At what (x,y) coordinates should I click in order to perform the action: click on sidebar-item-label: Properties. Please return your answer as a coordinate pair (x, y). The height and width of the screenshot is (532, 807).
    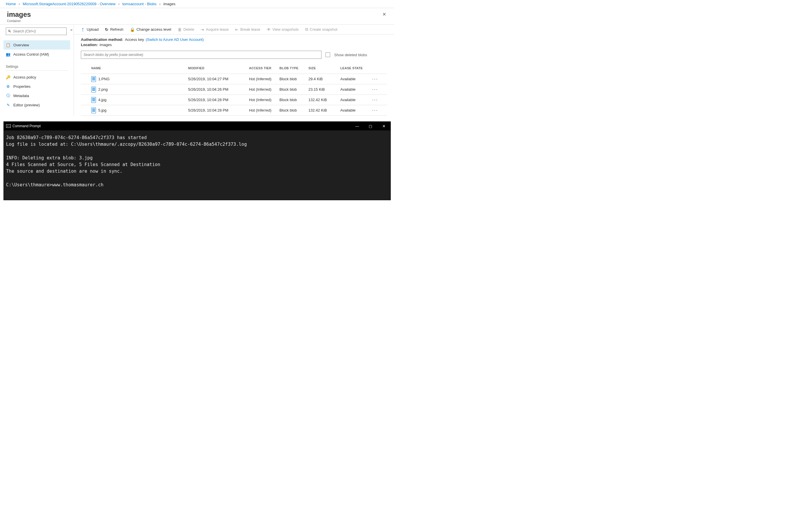
    Looking at the image, I should click on (22, 87).